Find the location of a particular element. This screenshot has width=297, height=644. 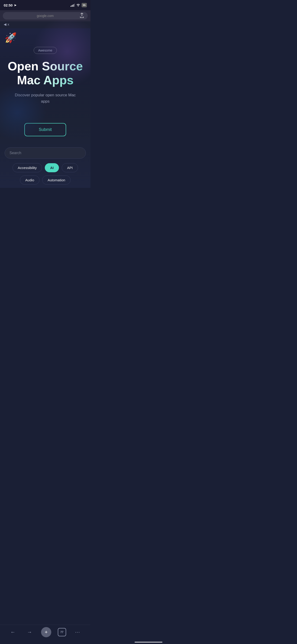

address-bar: google.com is located at coordinates (45, 16).